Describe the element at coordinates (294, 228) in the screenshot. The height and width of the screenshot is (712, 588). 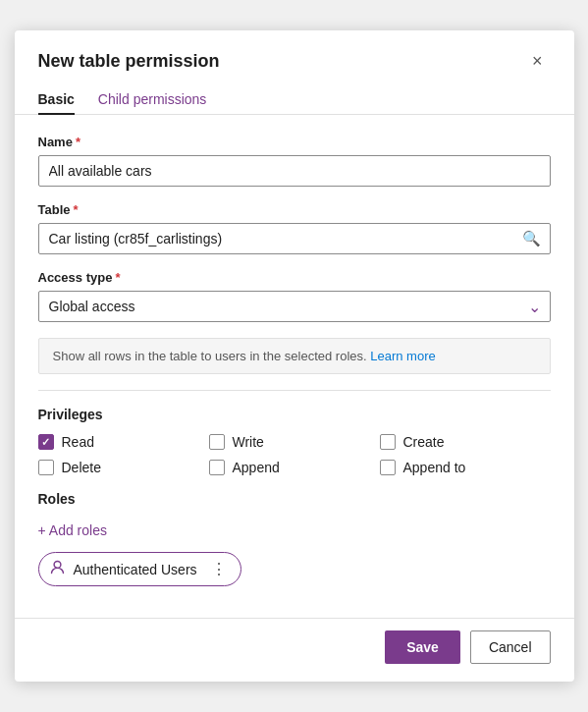
I see `table-field-group: Table * 🔍` at that location.